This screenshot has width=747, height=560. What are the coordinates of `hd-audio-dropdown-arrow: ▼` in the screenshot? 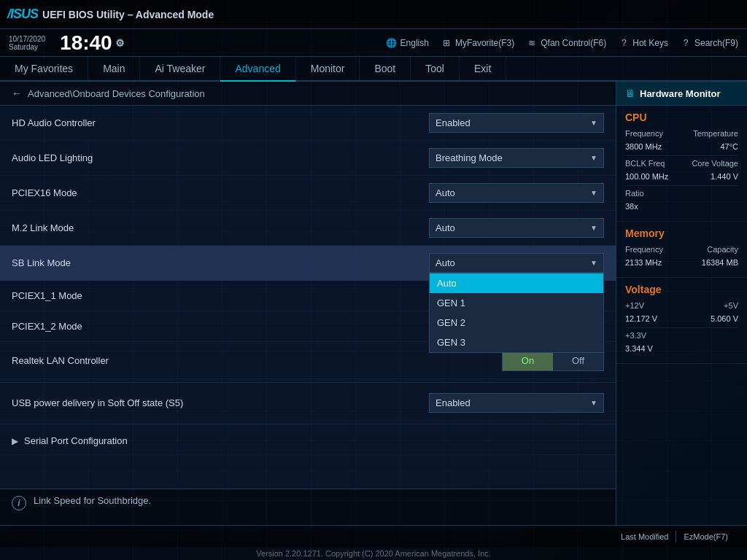 It's located at (594, 122).